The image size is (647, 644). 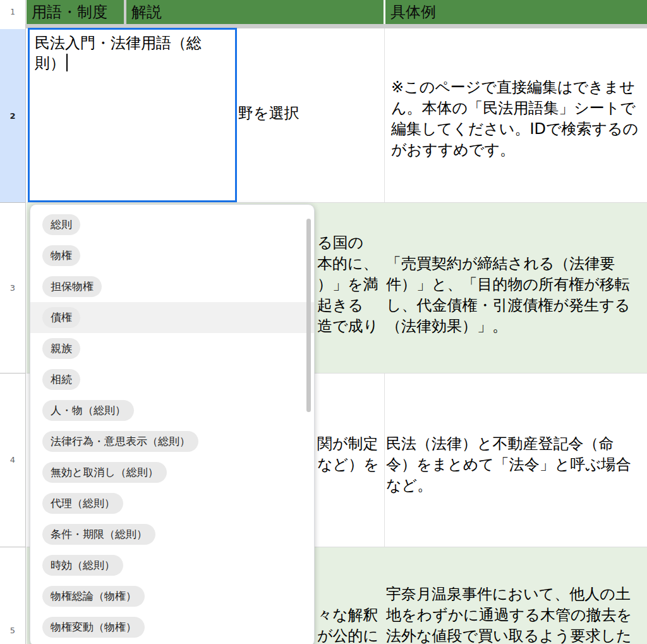 I want to click on dropdown-option-chip: 代理（総則）, so click(x=83, y=503).